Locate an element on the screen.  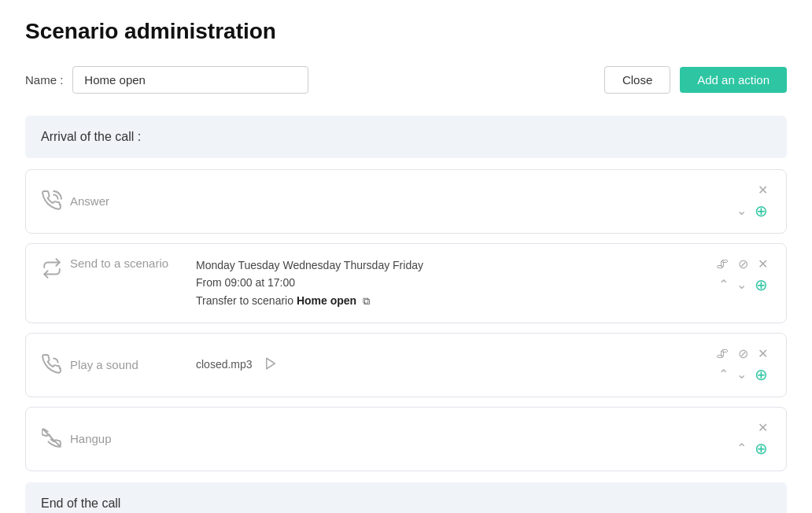
answer-close-button: ✕ is located at coordinates (763, 190).